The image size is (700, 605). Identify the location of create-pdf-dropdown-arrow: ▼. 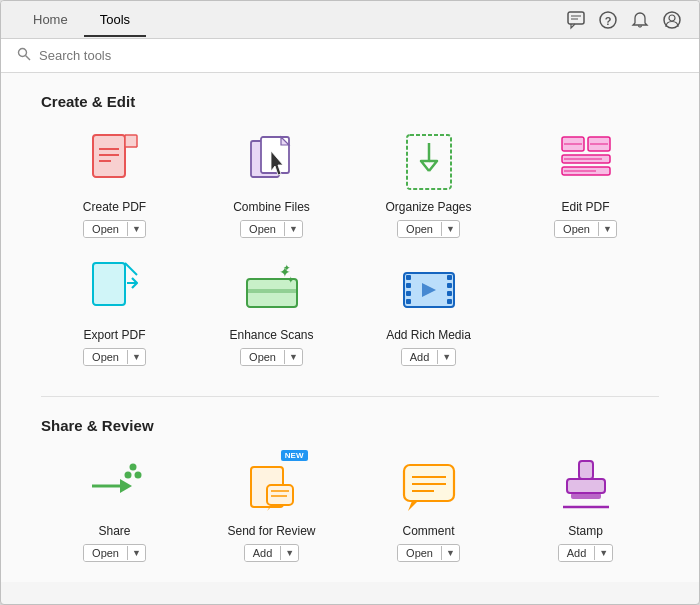
(136, 229).